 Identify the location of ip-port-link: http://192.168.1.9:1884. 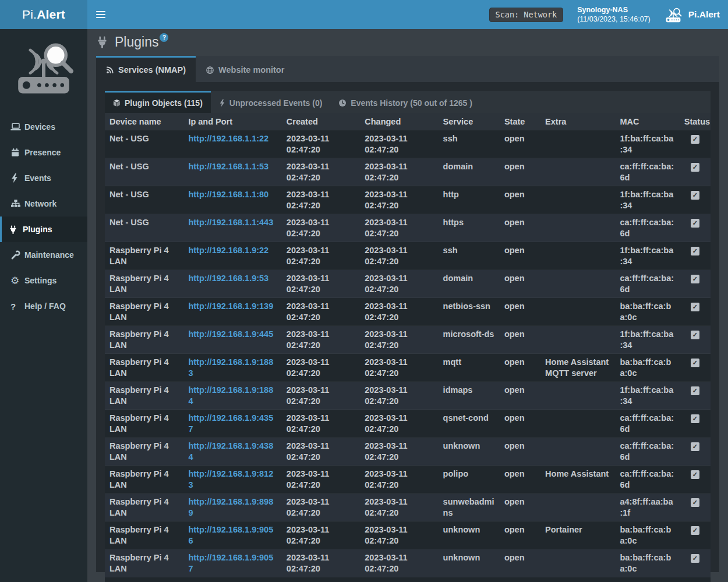
(231, 396).